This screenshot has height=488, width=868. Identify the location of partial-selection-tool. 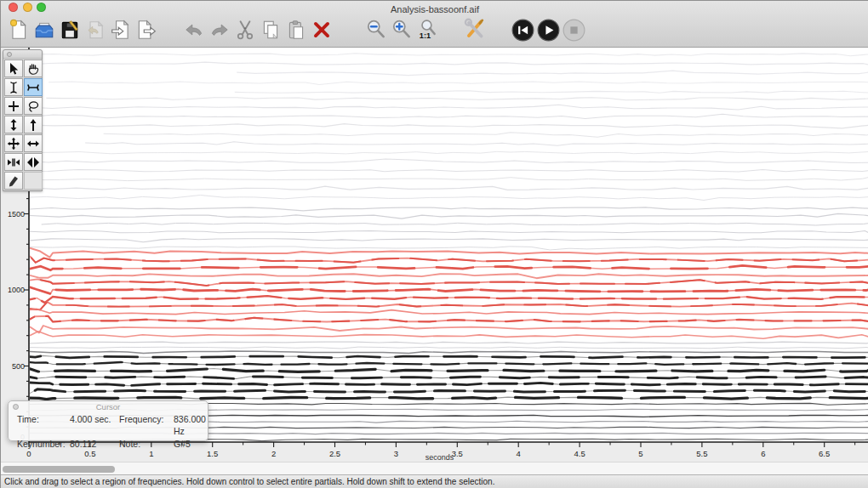
(33, 87).